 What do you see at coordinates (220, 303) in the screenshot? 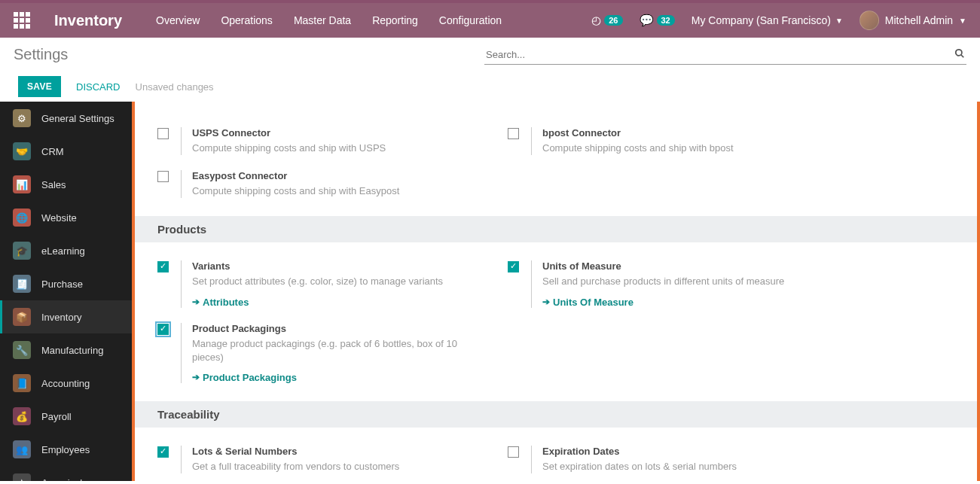
I see `setting-link: ➔ Attributes` at bounding box center [220, 303].